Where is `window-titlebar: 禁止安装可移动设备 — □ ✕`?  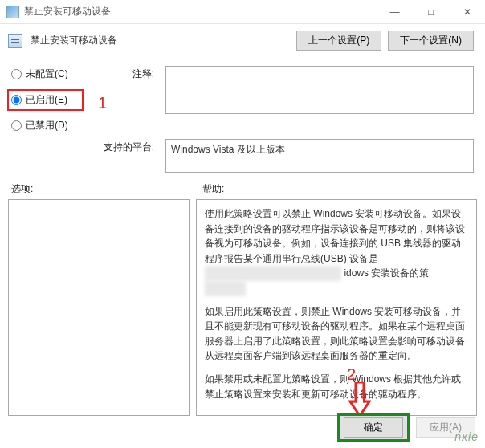
window-titlebar: 禁止安装可移动设备 — □ ✕ is located at coordinates (243, 12).